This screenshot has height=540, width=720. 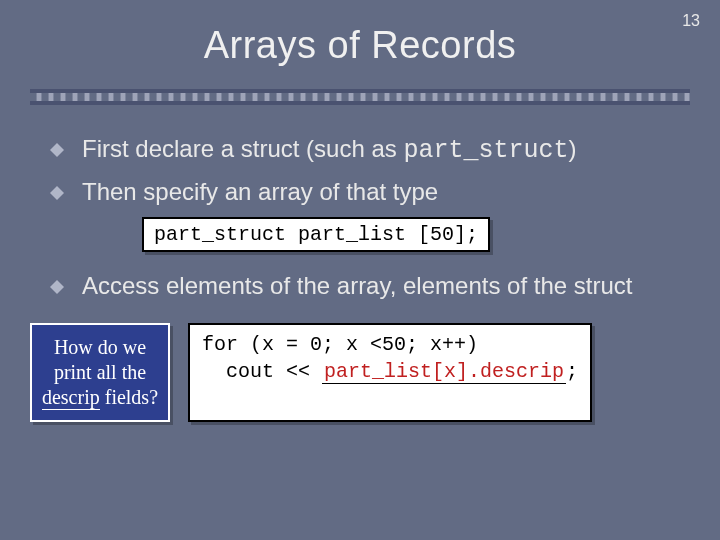 What do you see at coordinates (376, 286) in the screenshot?
I see `bullet-text: Access elements of the array, elements o…` at bounding box center [376, 286].